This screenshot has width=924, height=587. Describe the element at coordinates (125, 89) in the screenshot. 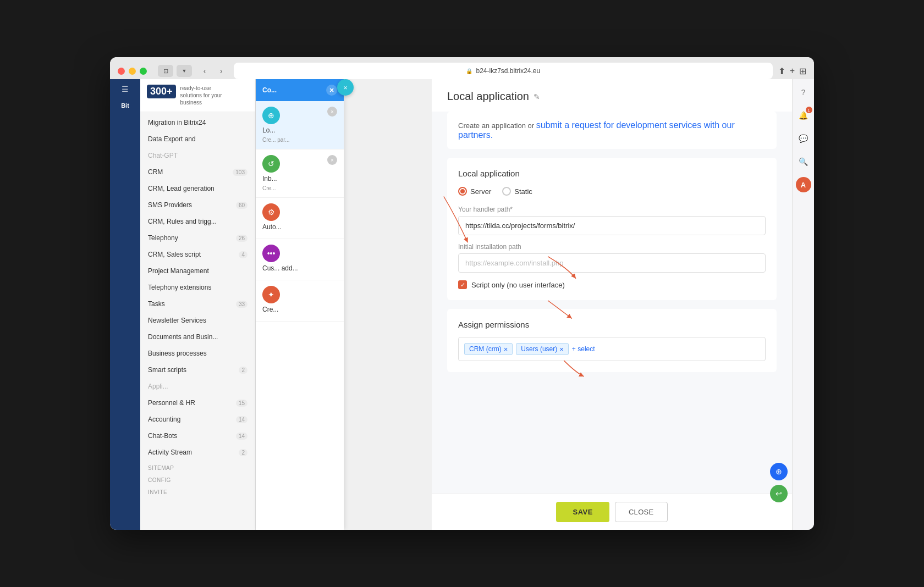

I see `hamburger-icon: ☰` at that location.